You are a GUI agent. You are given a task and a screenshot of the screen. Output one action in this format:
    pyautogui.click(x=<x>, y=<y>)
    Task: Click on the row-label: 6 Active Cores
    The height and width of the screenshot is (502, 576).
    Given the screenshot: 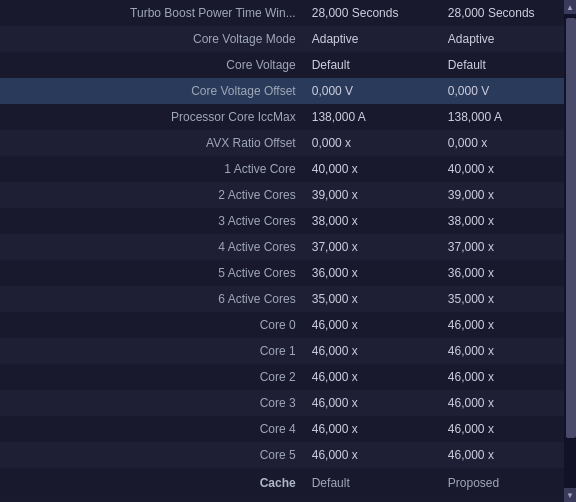 What is the action you would take?
    pyautogui.click(x=152, y=299)
    